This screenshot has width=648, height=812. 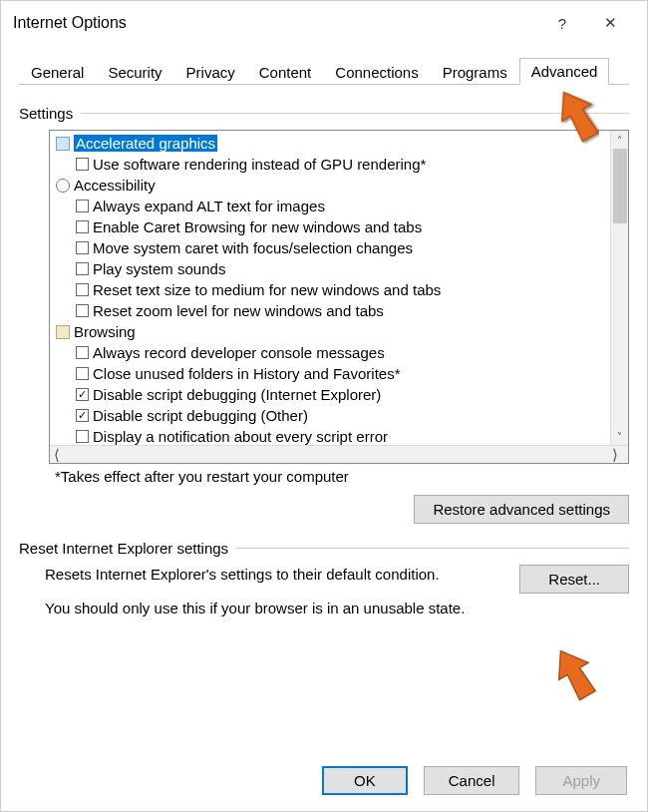 What do you see at coordinates (574, 579) in the screenshot?
I see `reset-button: Reset...` at bounding box center [574, 579].